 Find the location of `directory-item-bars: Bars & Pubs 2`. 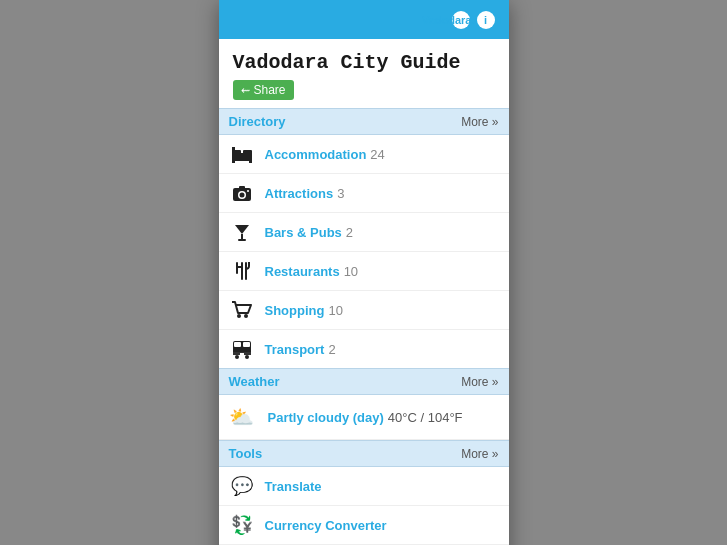

directory-item-bars: Bars & Pubs 2 is located at coordinates (364, 232).